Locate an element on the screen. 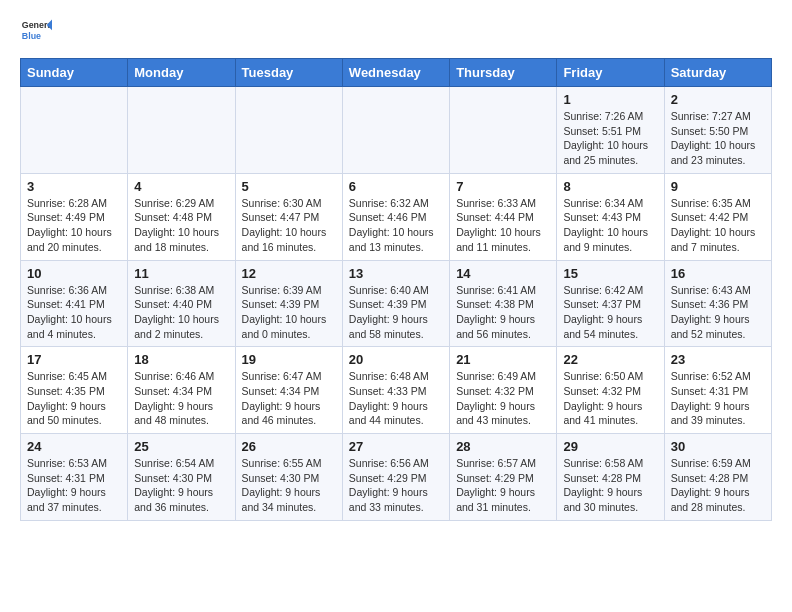 This screenshot has height=612, width=792. day-info: Sunrise: 6:39 AMSunset: 4:39 PMDaylight:… is located at coordinates (289, 312).